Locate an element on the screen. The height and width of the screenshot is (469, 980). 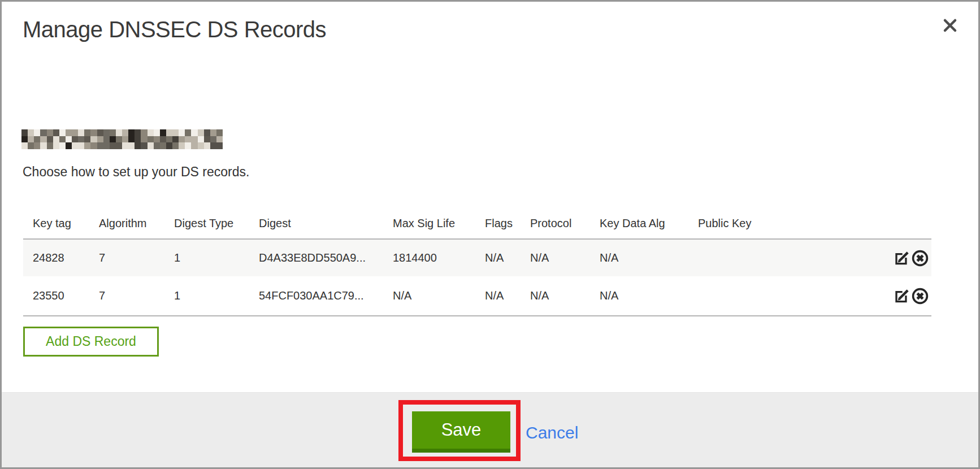
cell-key-tag: 24828 is located at coordinates (57, 258).